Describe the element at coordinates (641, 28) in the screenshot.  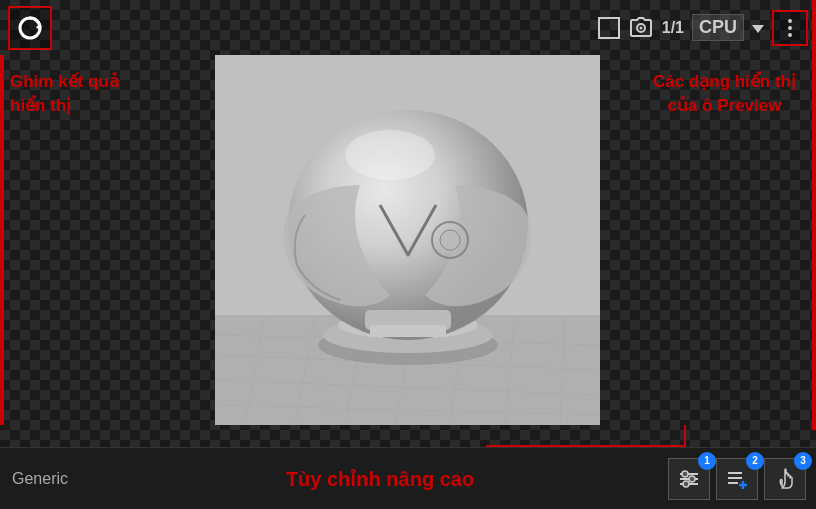
I see `camera-icon` at that location.